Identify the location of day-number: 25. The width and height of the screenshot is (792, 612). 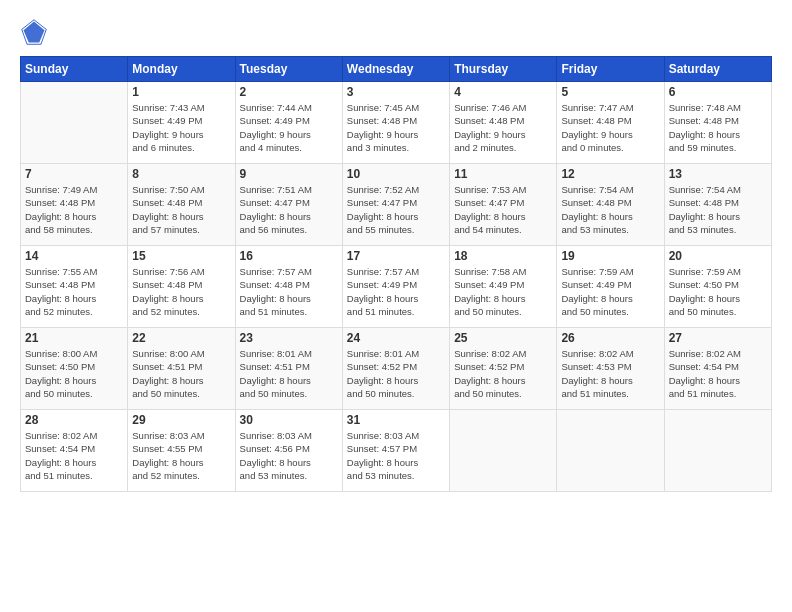
(503, 338).